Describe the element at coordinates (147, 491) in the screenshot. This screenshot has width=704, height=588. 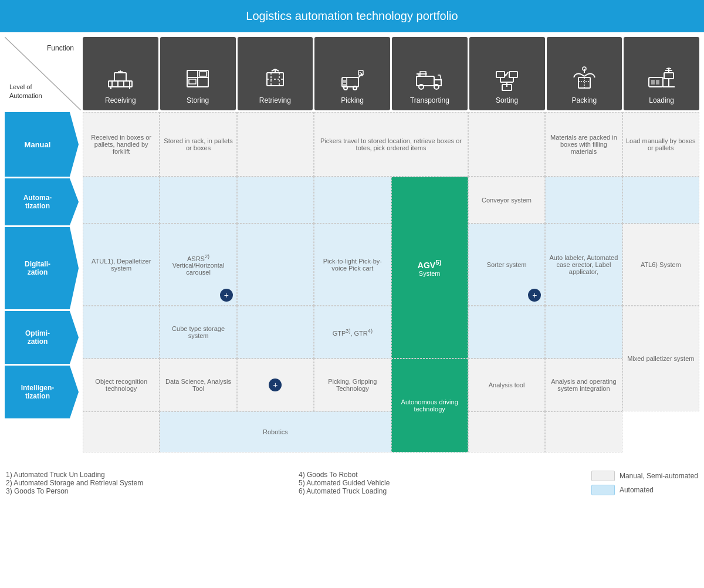
I see `footer-note-3: 3) Goods To Person` at that location.